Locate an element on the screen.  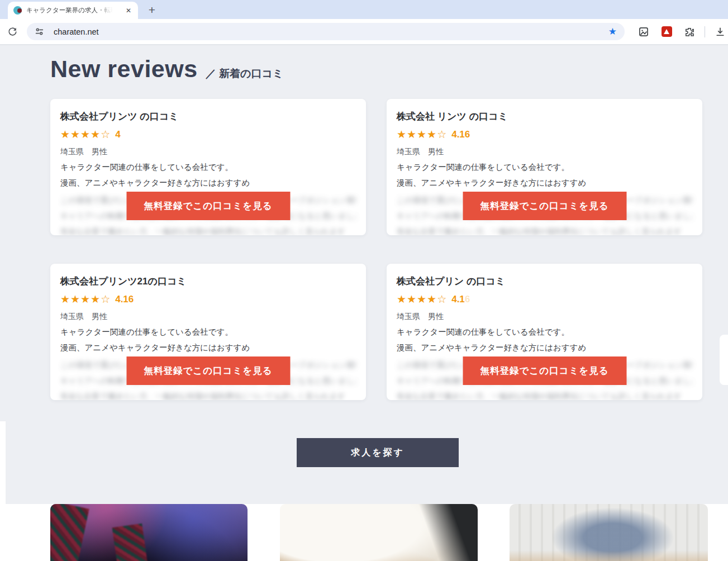
photo-cushion-floor is located at coordinates (379, 533).